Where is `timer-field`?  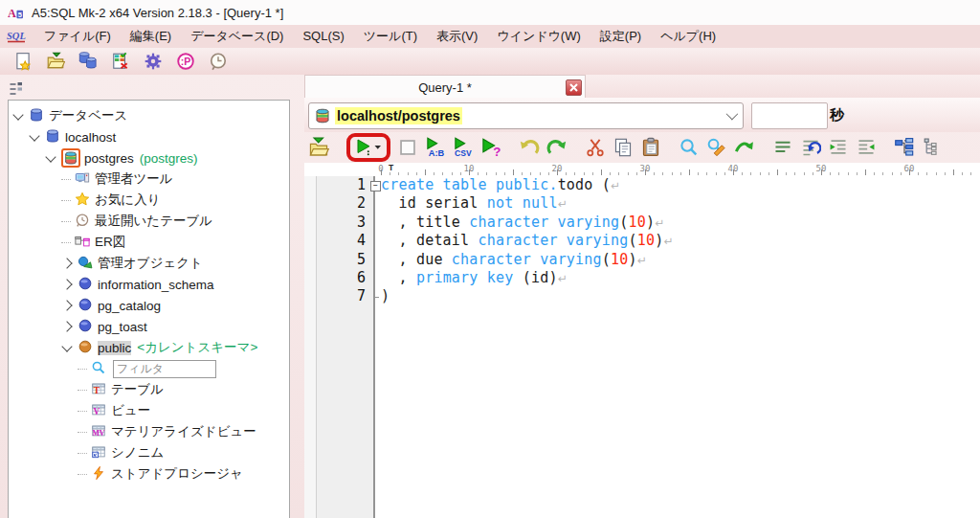
timer-field is located at coordinates (790, 116).